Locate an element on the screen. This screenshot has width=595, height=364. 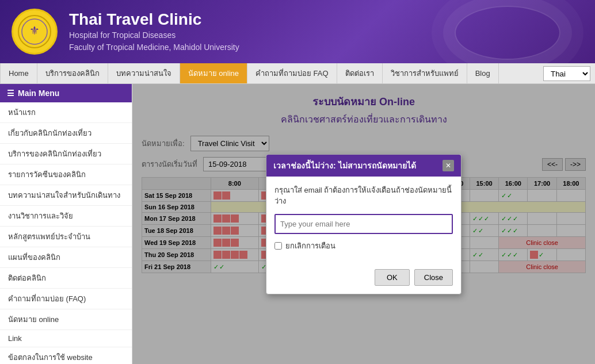
close-button: Close is located at coordinates (434, 277).